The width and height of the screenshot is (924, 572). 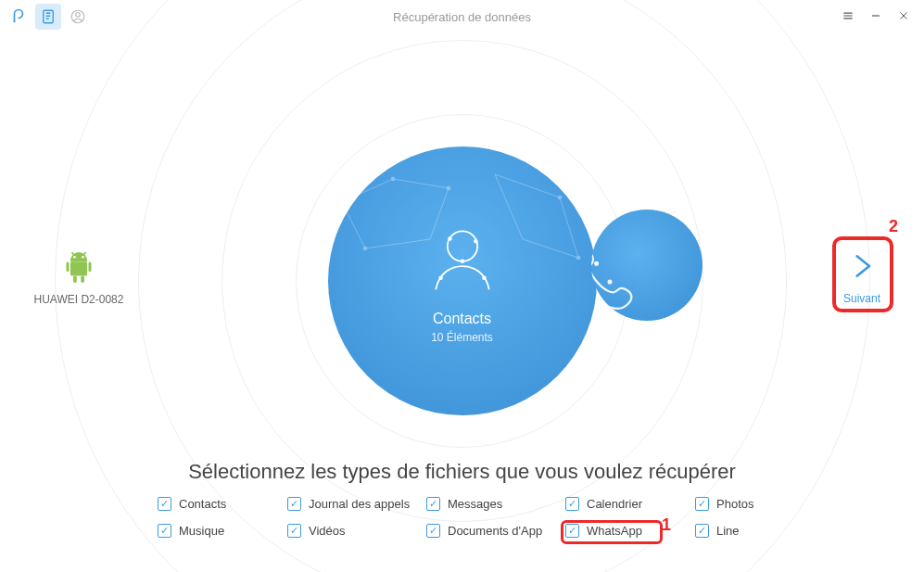 I want to click on minimize-icon, so click(x=876, y=17).